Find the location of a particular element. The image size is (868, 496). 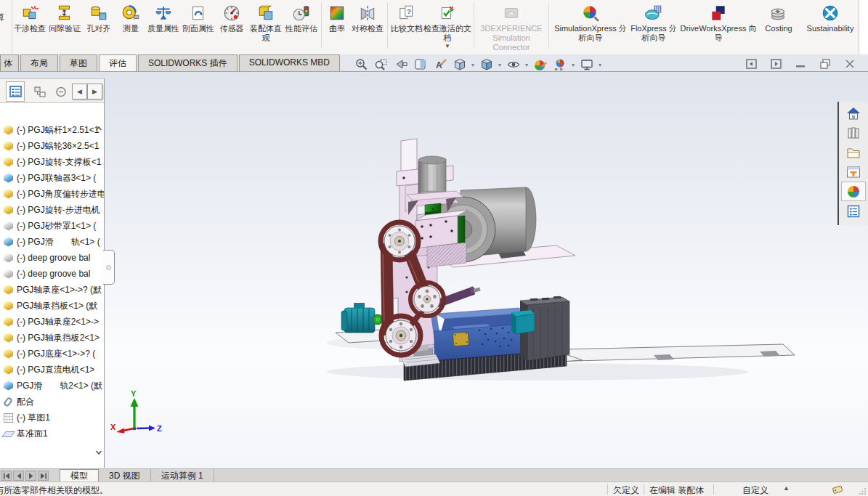

apply-scene-caret-icon: ▾ is located at coordinates (573, 65).